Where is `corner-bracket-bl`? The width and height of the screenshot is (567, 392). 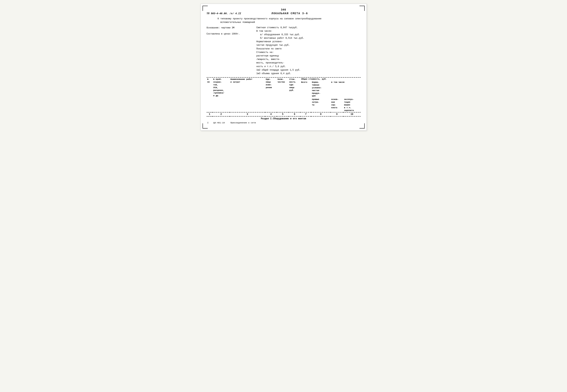
corner-bracket-bl is located at coordinates (205, 126).